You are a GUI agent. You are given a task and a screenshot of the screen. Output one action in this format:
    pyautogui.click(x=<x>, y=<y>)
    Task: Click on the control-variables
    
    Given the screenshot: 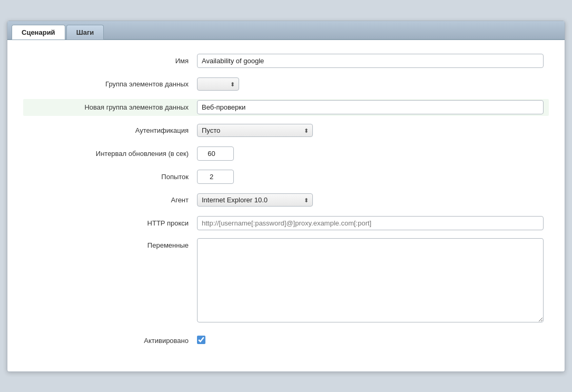 What is the action you would take?
    pyautogui.click(x=370, y=281)
    